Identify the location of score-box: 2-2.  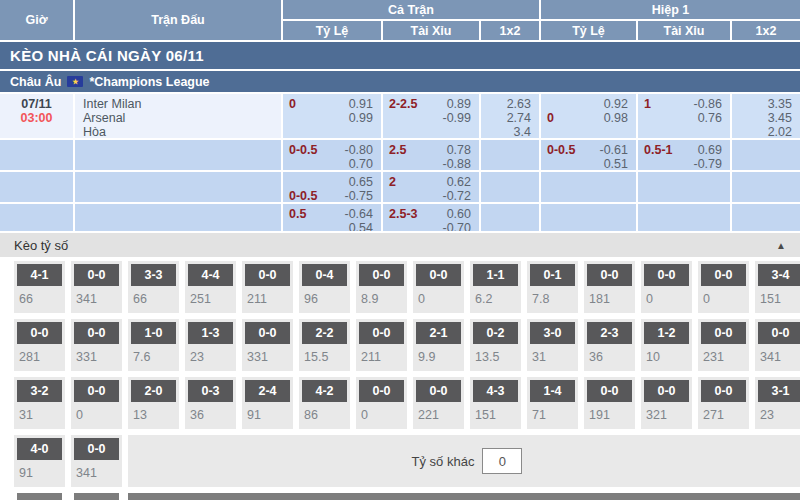
(324, 333).